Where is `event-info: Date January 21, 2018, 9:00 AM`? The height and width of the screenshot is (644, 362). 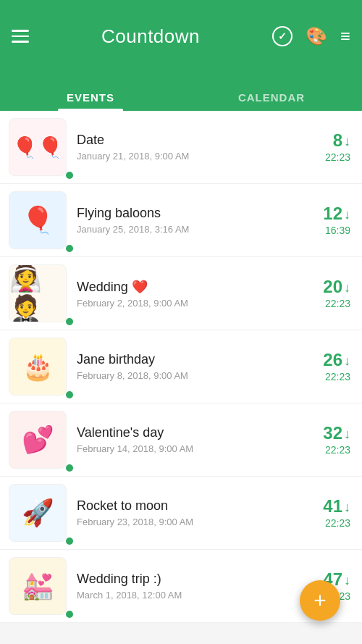
event-info: Date January 21, 2018, 9:00 AM is located at coordinates (188, 147).